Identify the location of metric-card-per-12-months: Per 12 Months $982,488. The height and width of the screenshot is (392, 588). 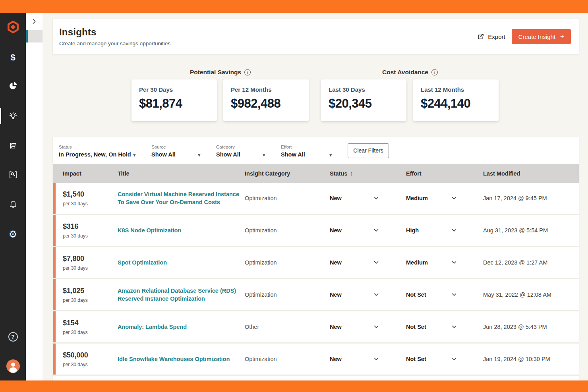
(266, 100).